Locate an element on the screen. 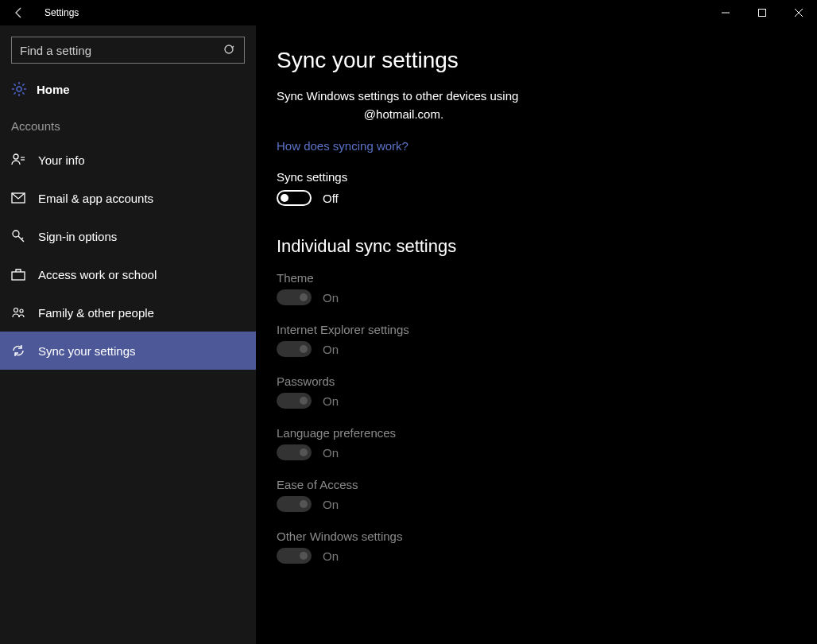 The width and height of the screenshot is (817, 644). back-button is located at coordinates (19, 13).